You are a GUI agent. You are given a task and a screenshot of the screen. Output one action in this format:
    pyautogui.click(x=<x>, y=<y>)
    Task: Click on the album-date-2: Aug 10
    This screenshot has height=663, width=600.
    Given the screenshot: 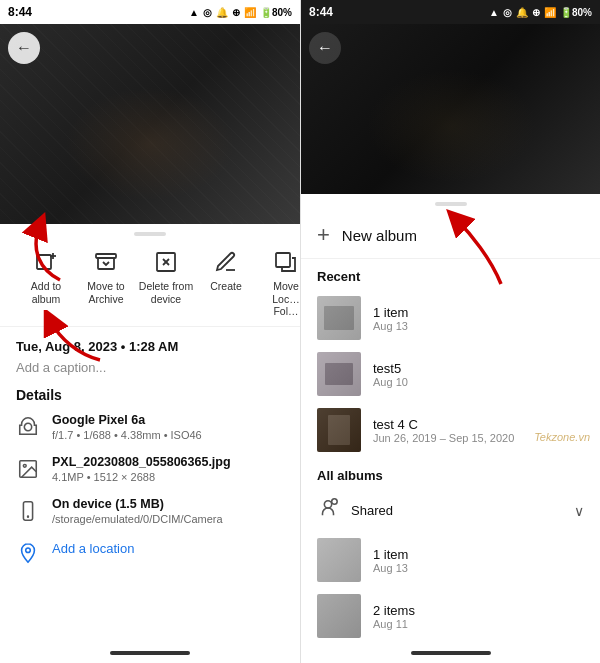 What is the action you would take?
    pyautogui.click(x=390, y=382)
    